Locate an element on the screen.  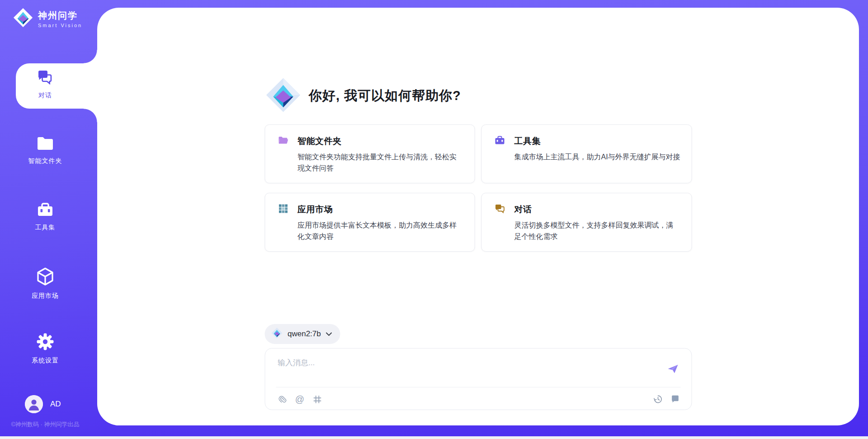
greeting-title: 你好, 我可以如何帮助你? is located at coordinates (385, 96).